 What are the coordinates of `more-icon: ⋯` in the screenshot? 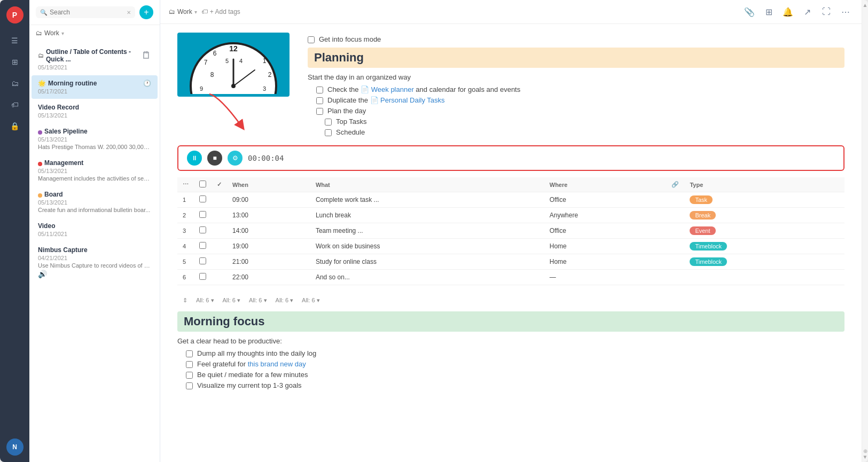 It's located at (846, 12).